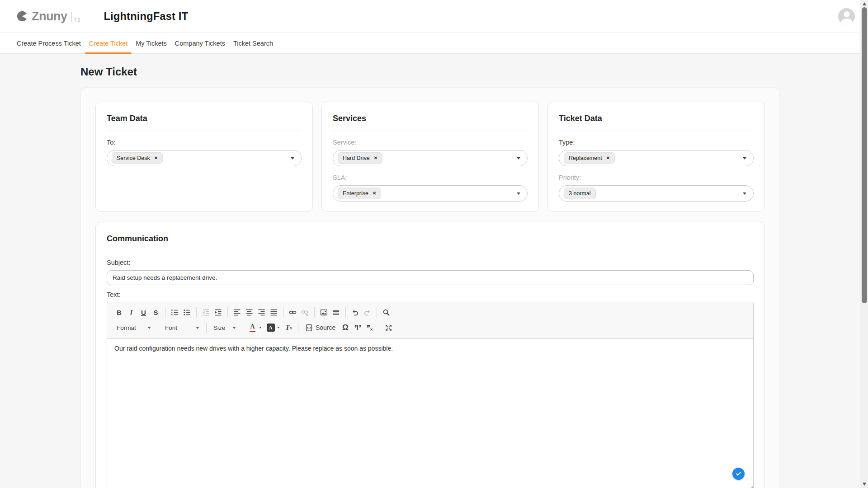  I want to click on align-center-icon, so click(250, 312).